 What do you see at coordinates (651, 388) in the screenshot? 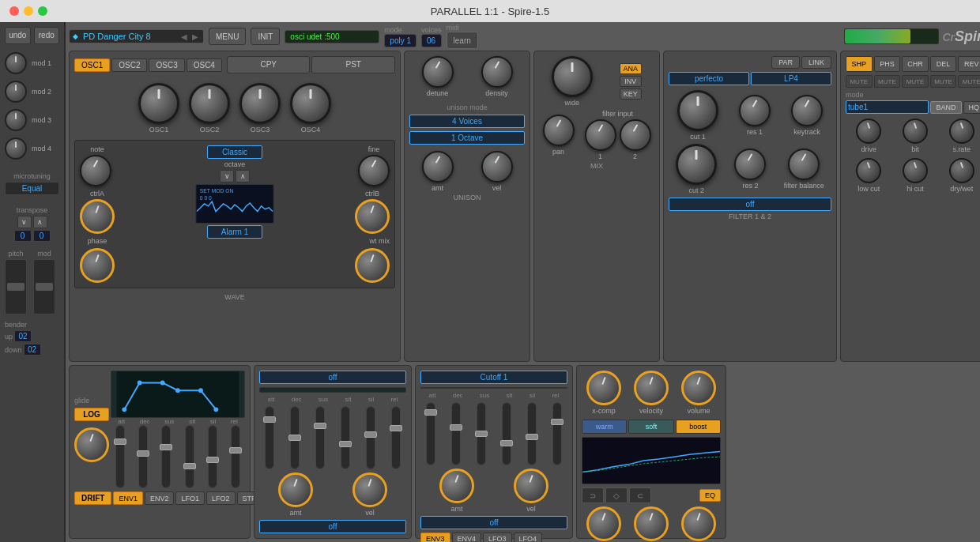
I see `velocity-knob` at bounding box center [651, 388].